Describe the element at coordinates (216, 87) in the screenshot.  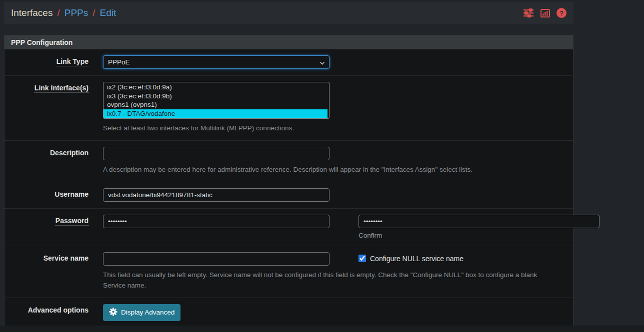
I see `listbox-option: ix2 (3c:ec:ef:f3:0d:9a)` at that location.